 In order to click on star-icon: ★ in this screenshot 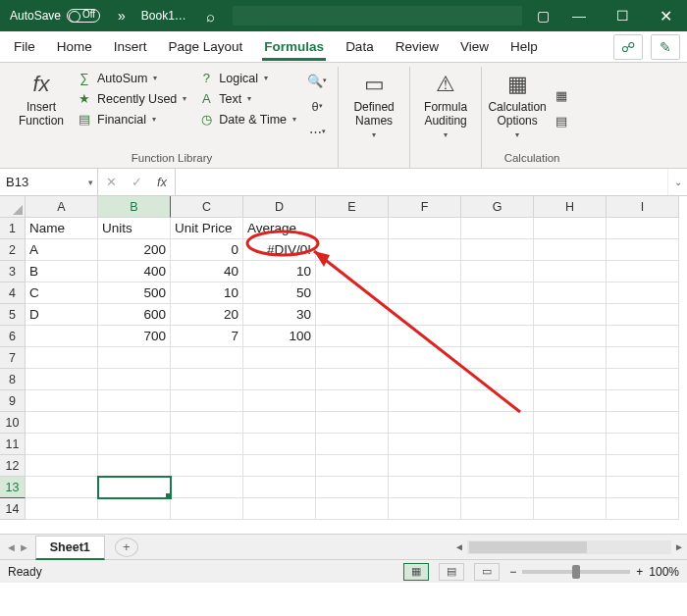, I will do `click(84, 98)`.